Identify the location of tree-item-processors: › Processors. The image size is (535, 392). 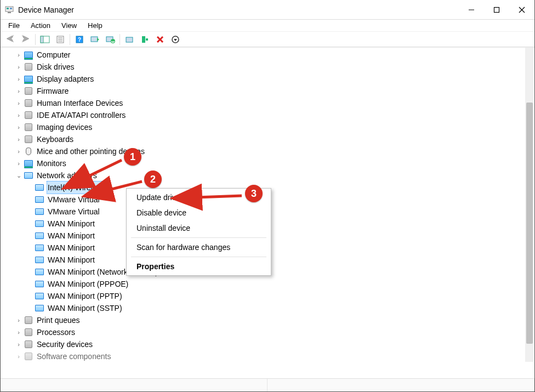
(271, 332).